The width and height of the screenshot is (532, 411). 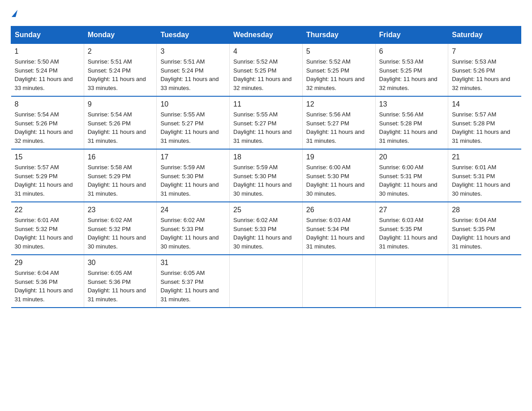 I want to click on calendar-header: SundayMondayTuesdayWednesdayThursdayFrid…, so click(x=266, y=35).